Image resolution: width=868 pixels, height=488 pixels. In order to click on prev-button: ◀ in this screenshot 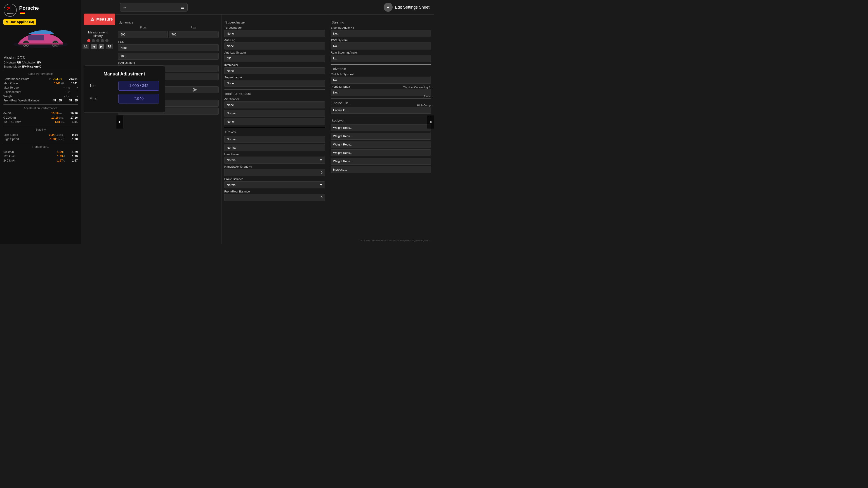, I will do `click(94, 46)`.